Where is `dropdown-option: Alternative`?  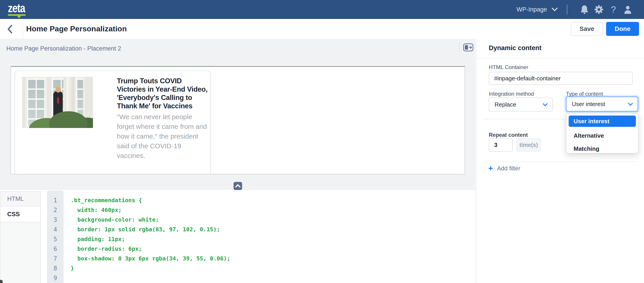
dropdown-option: Alternative is located at coordinates (602, 136).